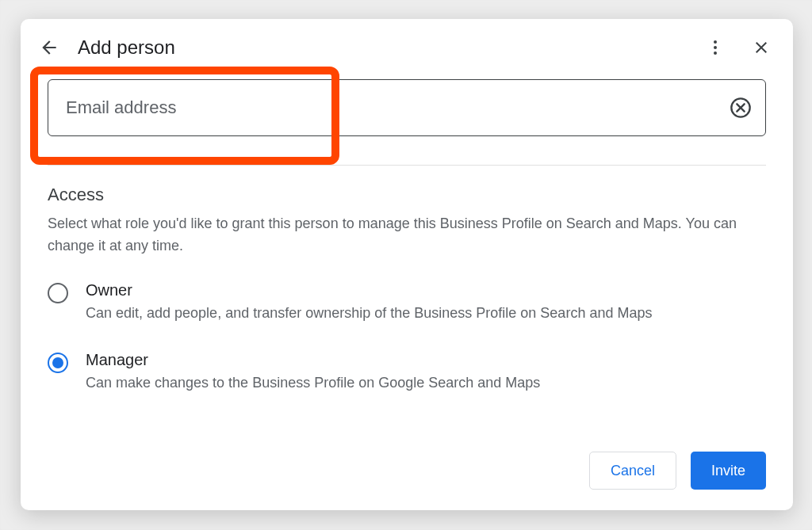  What do you see at coordinates (426, 360) in the screenshot?
I see `role-label: Manager` at bounding box center [426, 360].